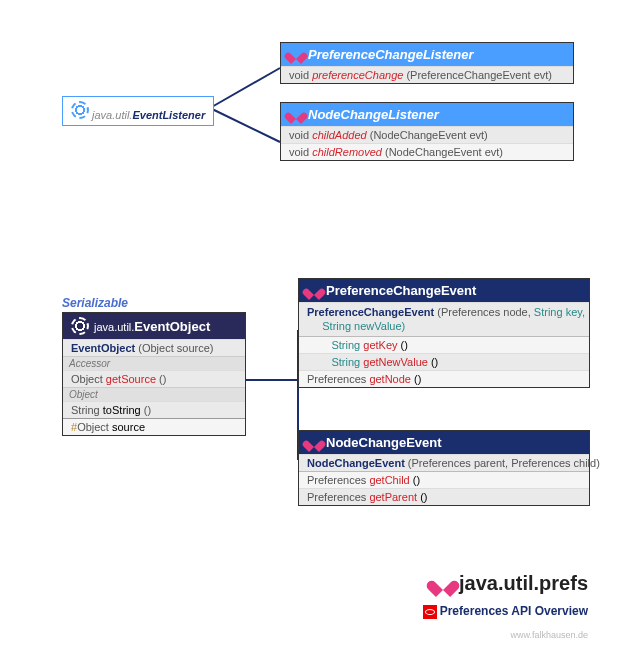 This screenshot has height=667, width=618. Describe the element at coordinates (87, 379) in the screenshot. I see `ret: Object` at that location.